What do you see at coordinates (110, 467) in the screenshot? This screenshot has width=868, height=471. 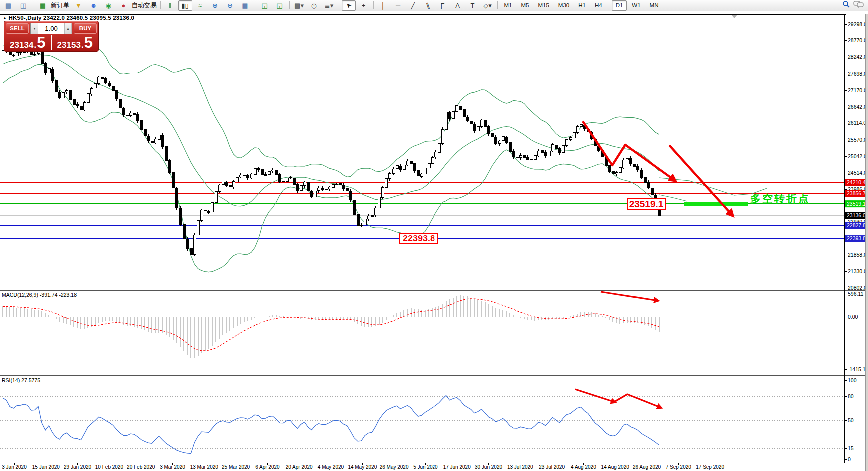 I see `date-label: 10 Feb 2020` at bounding box center [110, 467].